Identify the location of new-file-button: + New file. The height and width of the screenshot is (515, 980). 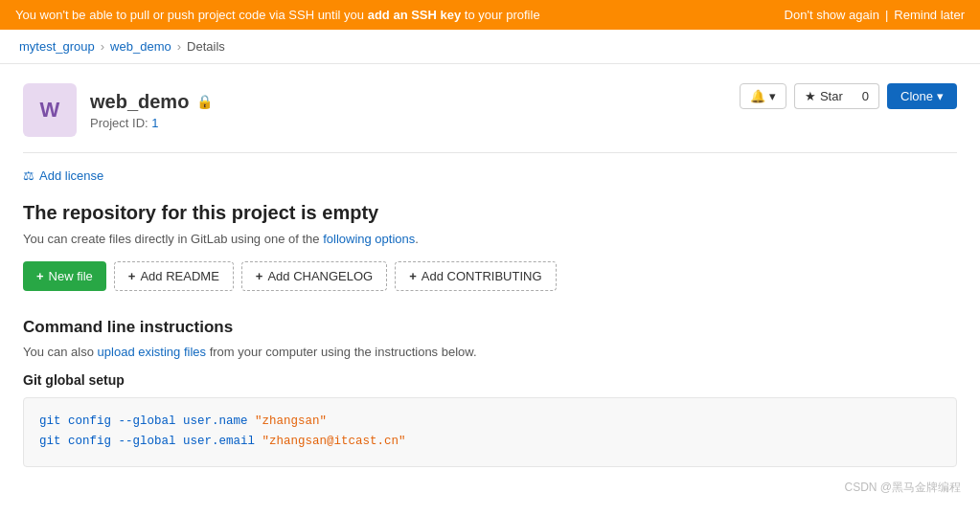
(65, 276).